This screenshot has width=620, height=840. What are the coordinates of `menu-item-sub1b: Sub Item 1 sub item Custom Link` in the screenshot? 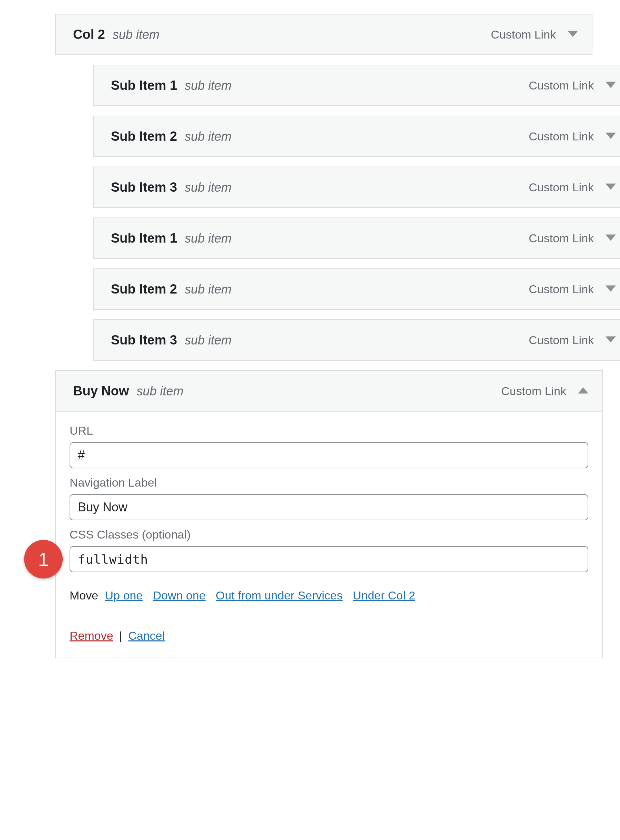 It's located at (357, 238).